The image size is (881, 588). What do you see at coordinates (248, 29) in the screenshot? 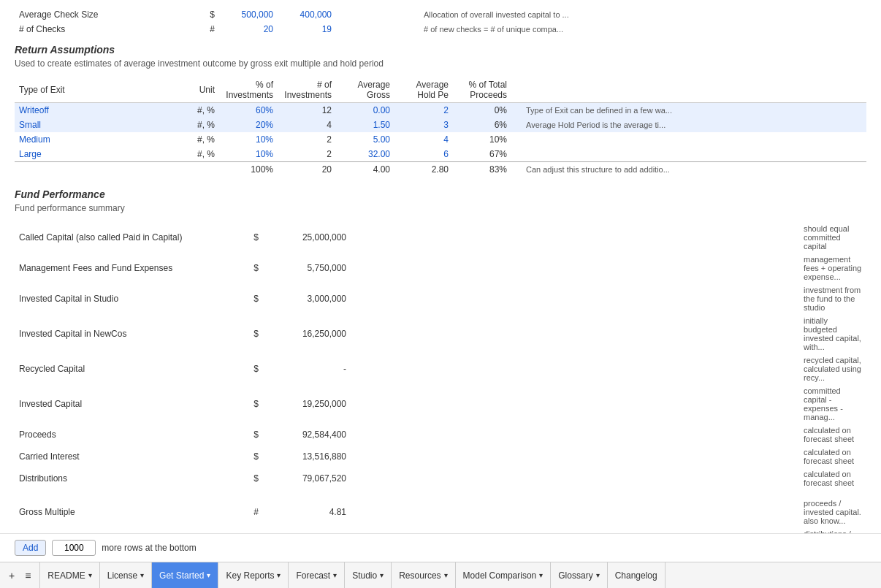
I see `row-val1: 20` at bounding box center [248, 29].